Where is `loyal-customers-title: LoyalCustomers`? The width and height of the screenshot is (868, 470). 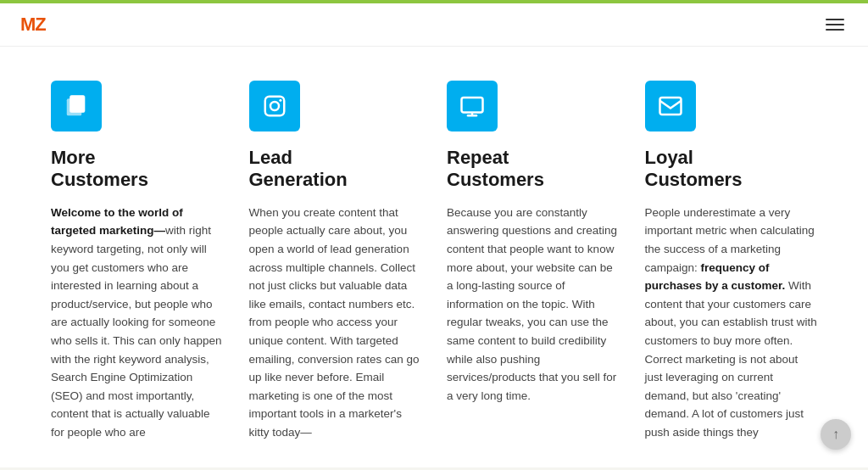
loyal-customers-title: LoyalCustomers is located at coordinates (732, 170).